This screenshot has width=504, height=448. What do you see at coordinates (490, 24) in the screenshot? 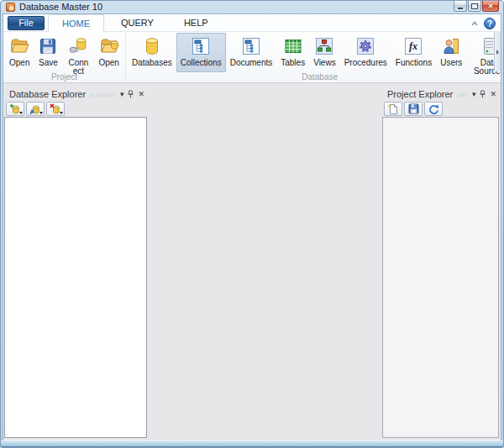
I see `help-icon: ?` at bounding box center [490, 24].